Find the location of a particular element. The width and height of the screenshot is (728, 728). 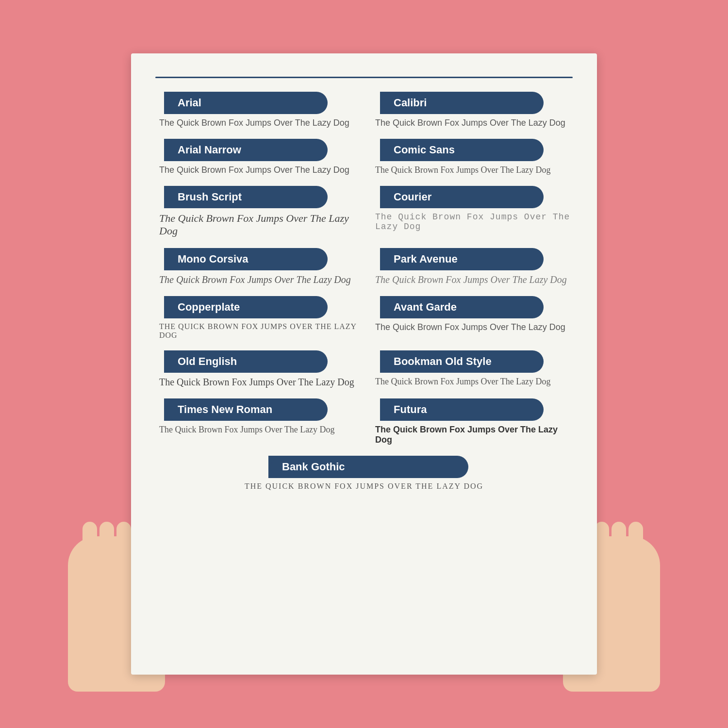

font-banner-wrap-times-new-roman: Times New Roman is located at coordinates (256, 410).